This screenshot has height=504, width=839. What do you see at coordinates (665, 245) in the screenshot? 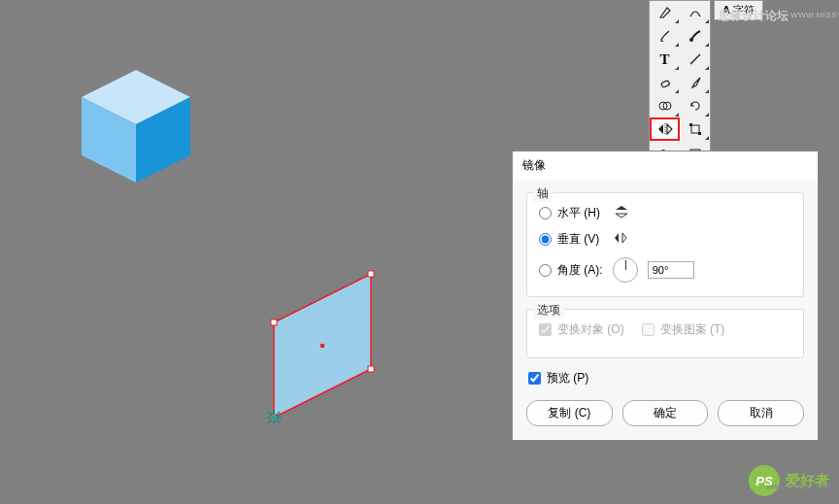
I see `axis-group: 轴 水平 (H) 垂直 (V) 角度 (A):` at bounding box center [665, 245].